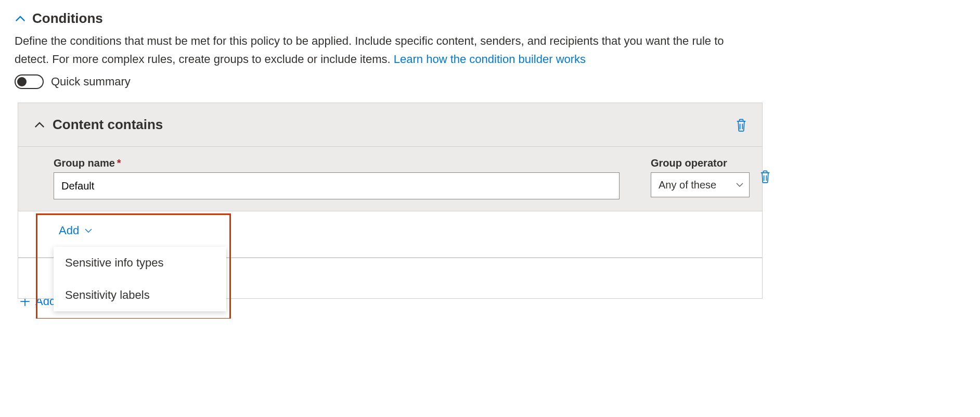 The image size is (980, 417). Describe the element at coordinates (390, 125) in the screenshot. I see `content-contains-header: Content contains` at that location.